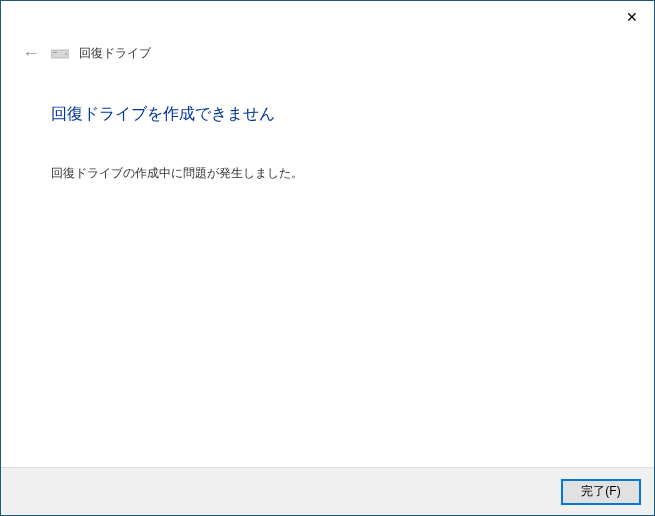 This screenshot has height=516, width=655. Describe the element at coordinates (601, 492) in the screenshot. I see `finish-button: 完了(F)` at that location.